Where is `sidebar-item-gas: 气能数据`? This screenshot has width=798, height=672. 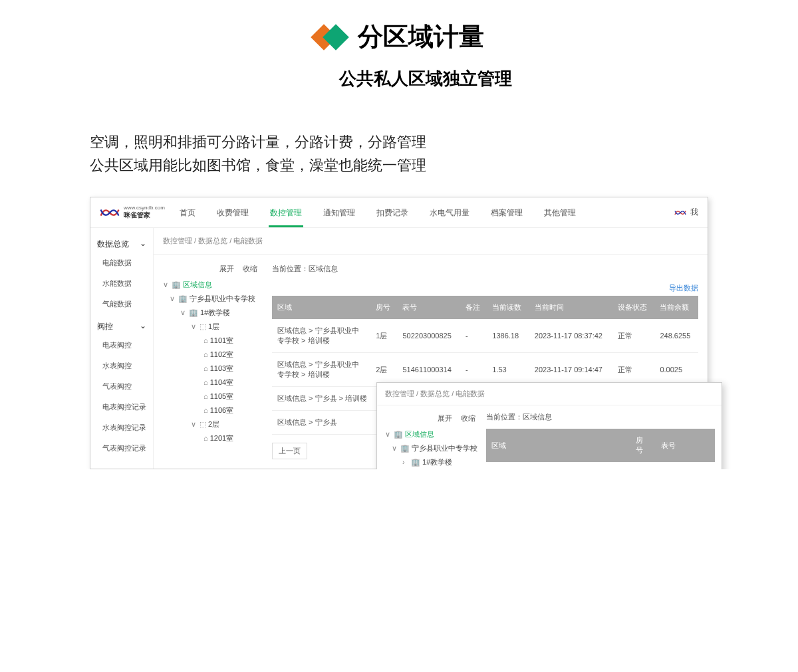
sidebar-item-gas: 气能数据 is located at coordinates (122, 304).